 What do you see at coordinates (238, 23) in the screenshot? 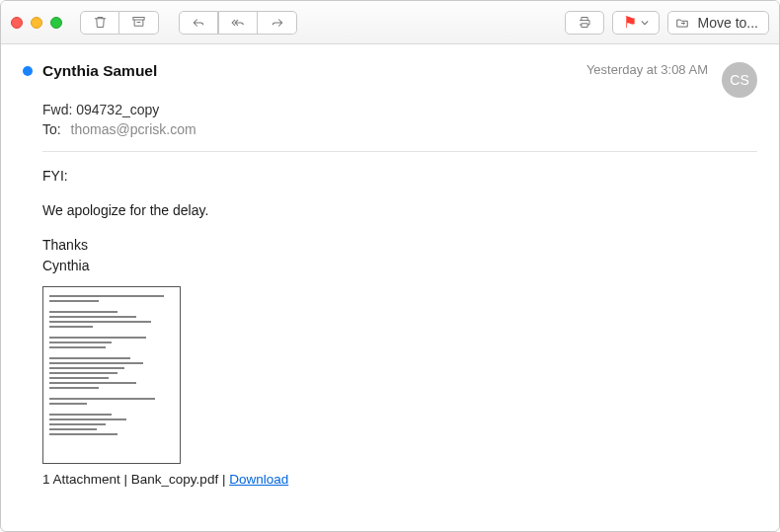
I see `reply-all-button` at bounding box center [238, 23].